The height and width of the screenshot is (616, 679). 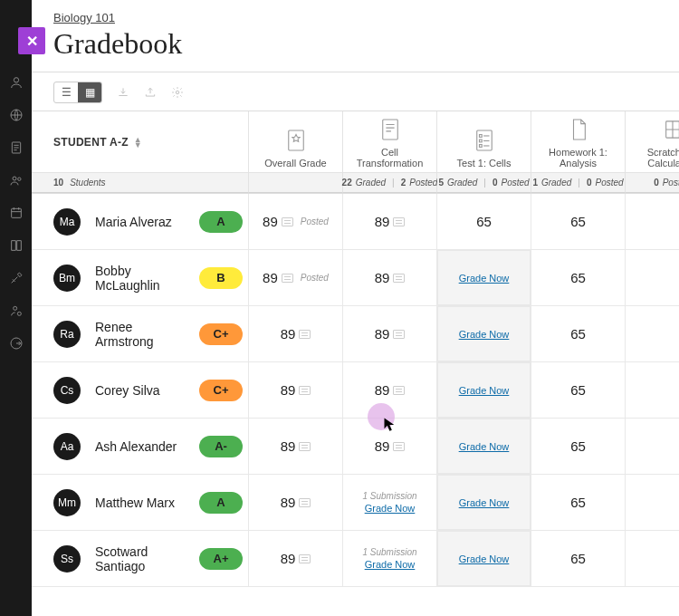 What do you see at coordinates (90, 92) in the screenshot?
I see `grid-view-icon: ▦` at bounding box center [90, 92].